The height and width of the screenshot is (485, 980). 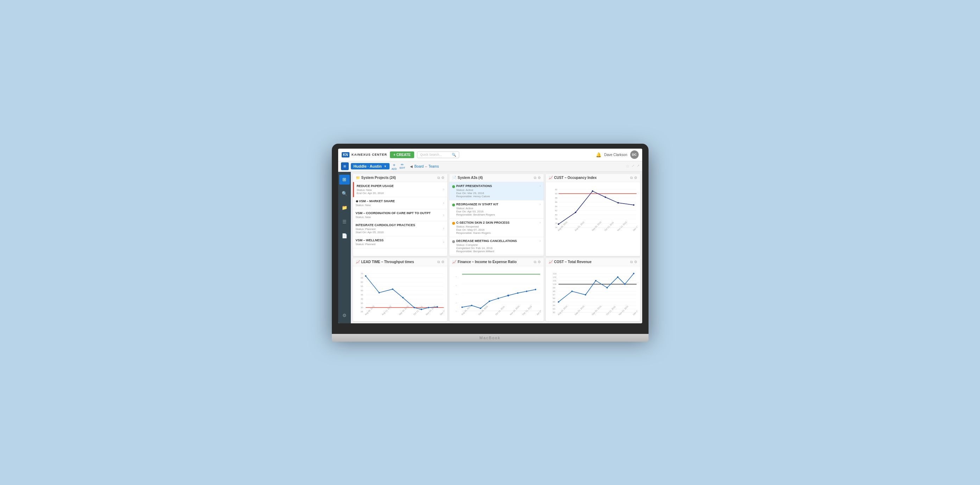 I want to click on edit-button: ✏ EDIT, so click(x=402, y=166).